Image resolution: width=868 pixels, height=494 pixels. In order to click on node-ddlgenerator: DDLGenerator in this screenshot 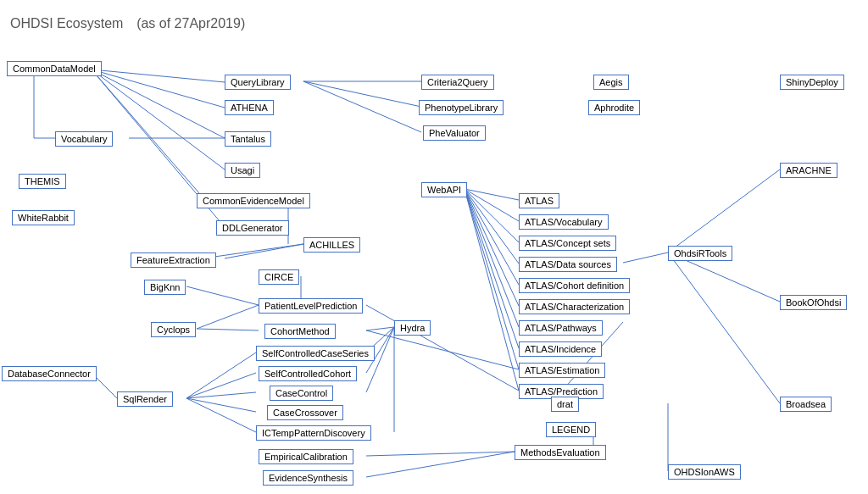, I will do `click(253, 228)`.